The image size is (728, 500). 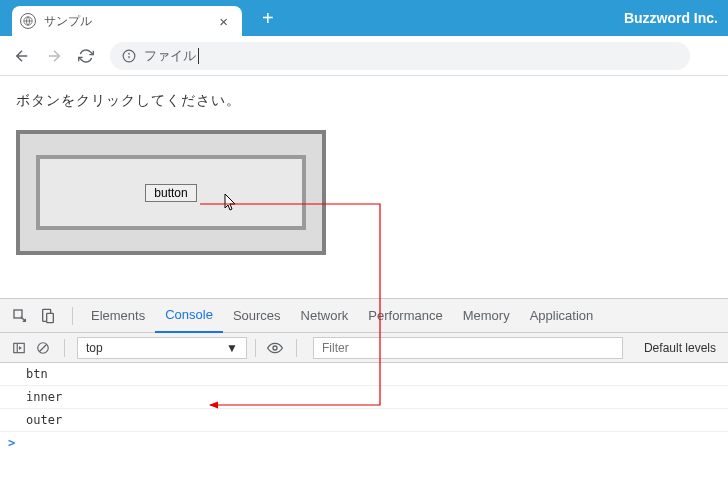 I want to click on filter-input, so click(x=468, y=348).